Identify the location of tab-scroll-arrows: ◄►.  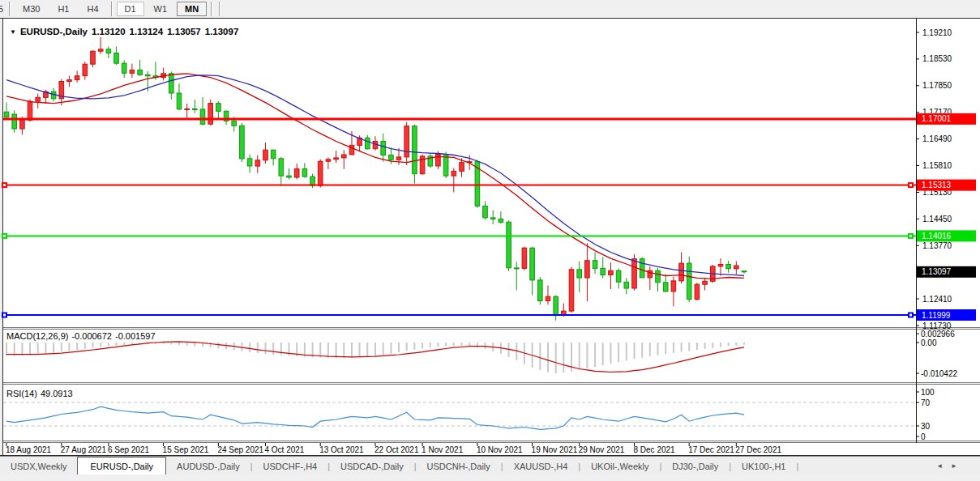
(947, 466).